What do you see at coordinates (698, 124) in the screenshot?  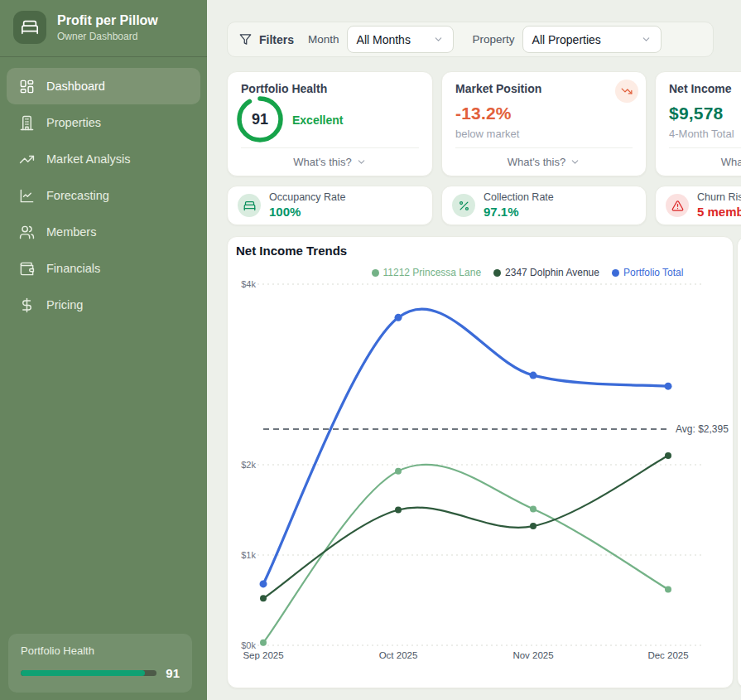 I see `net-income-card: Net Income $9,578 4-Month Total What's t…` at bounding box center [698, 124].